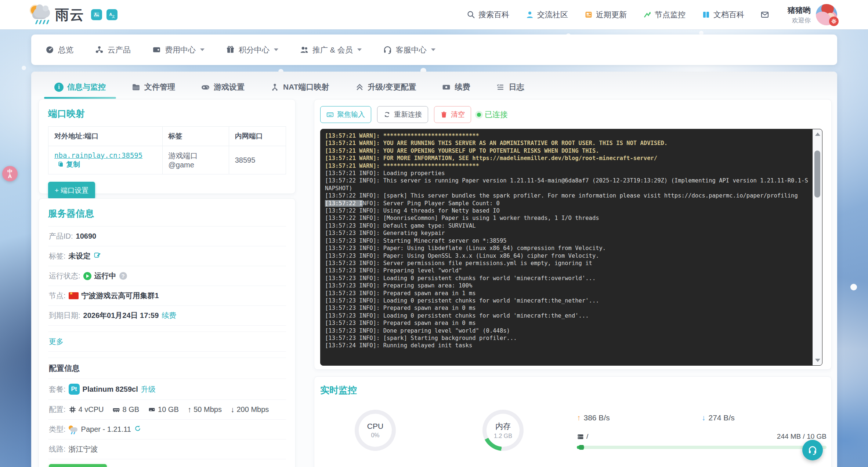 The image size is (868, 467). Describe the element at coordinates (80, 256) in the screenshot. I see `tag-value: 未设定` at that location.